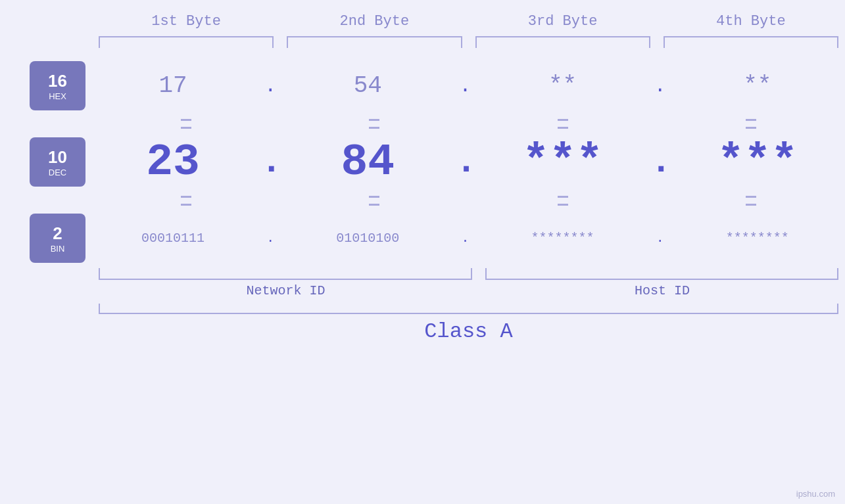 Image resolution: width=845 pixels, height=504 pixels. Describe the element at coordinates (815, 494) in the screenshot. I see `watermark: ipshu.com` at that location.